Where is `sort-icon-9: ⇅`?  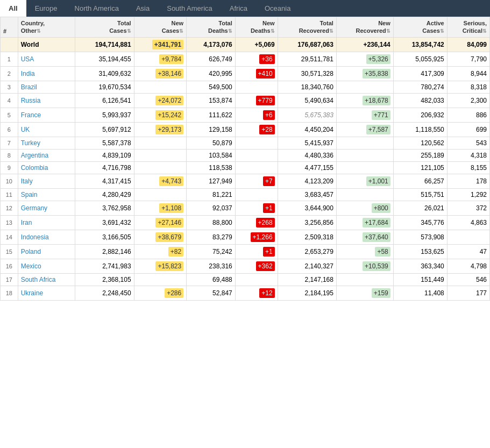
sort-icon-9: ⇅ is located at coordinates (485, 32).